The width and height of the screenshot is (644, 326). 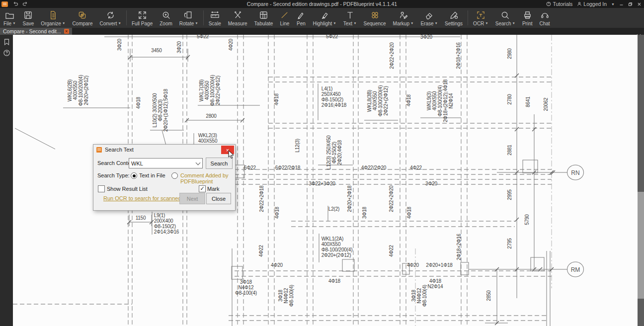 What do you see at coordinates (53, 18) in the screenshot?
I see `toolbar-organize-button: Organize▼` at bounding box center [53, 18].